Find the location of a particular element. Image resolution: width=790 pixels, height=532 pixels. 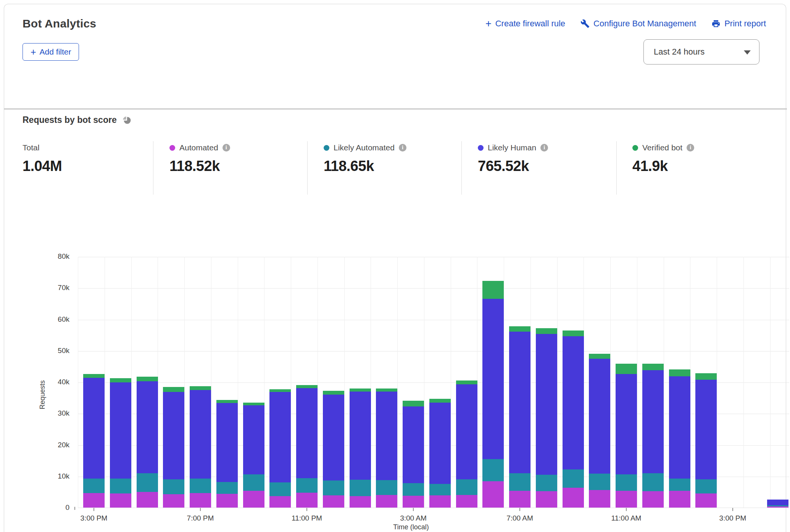

bar-12-00-am is located at coordinates (334, 449).